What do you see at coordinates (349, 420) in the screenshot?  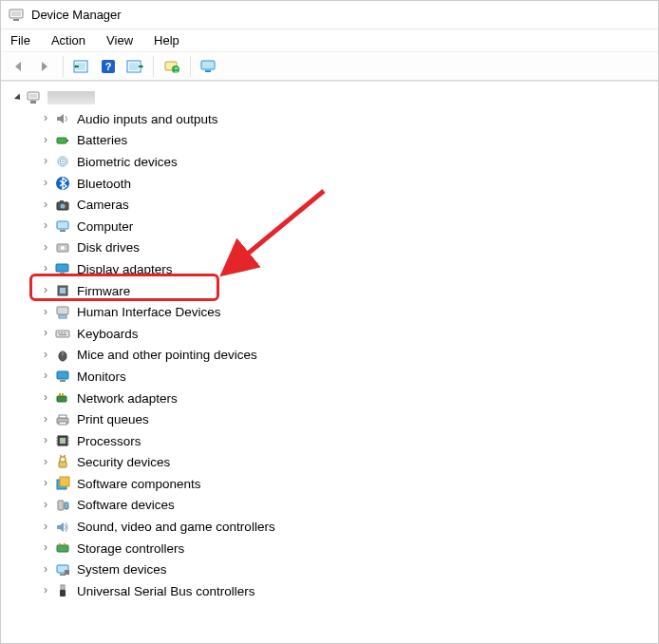 I see `tree-category-printer: Print queues` at bounding box center [349, 420].